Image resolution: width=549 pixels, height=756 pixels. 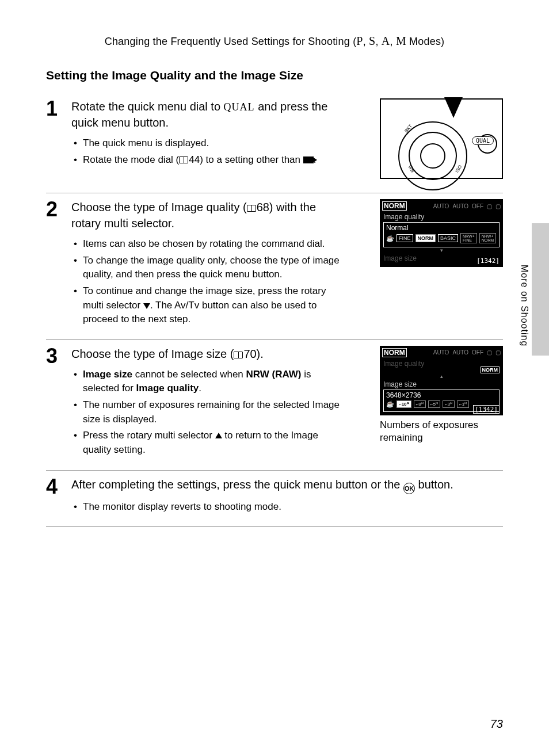 What do you see at coordinates (208, 412) in the screenshot?
I see `list-item: The number of exposures remaining for th…` at bounding box center [208, 412].